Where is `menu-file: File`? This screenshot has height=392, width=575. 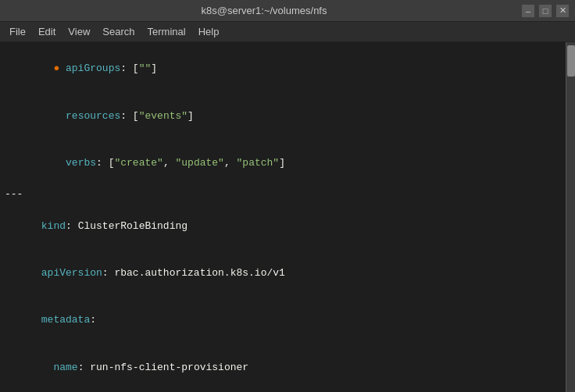
menu-file: File is located at coordinates (17, 31).